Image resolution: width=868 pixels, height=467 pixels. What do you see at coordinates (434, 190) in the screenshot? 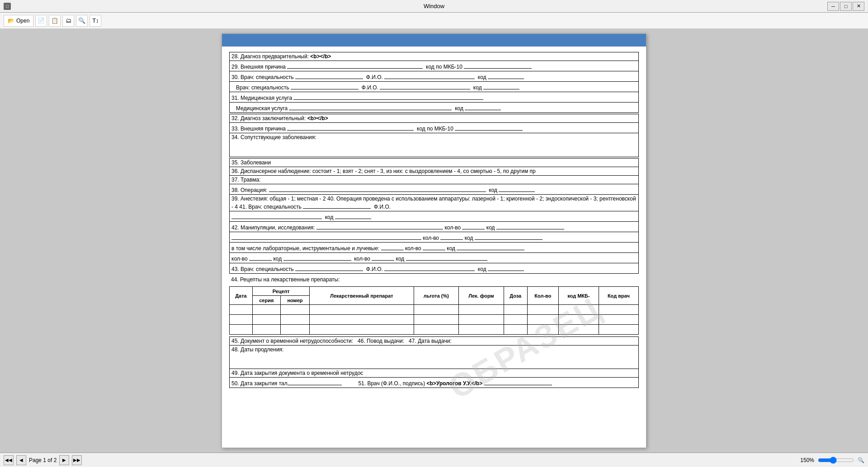
I see `field-38: 38. Операция: код` at bounding box center [434, 190].